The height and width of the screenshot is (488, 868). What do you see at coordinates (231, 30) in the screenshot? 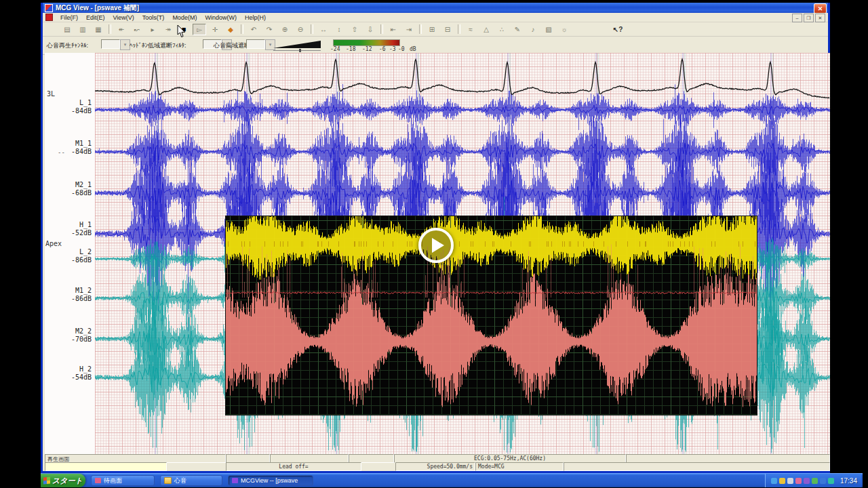
I see `marker-icon: ◆` at bounding box center [231, 30].